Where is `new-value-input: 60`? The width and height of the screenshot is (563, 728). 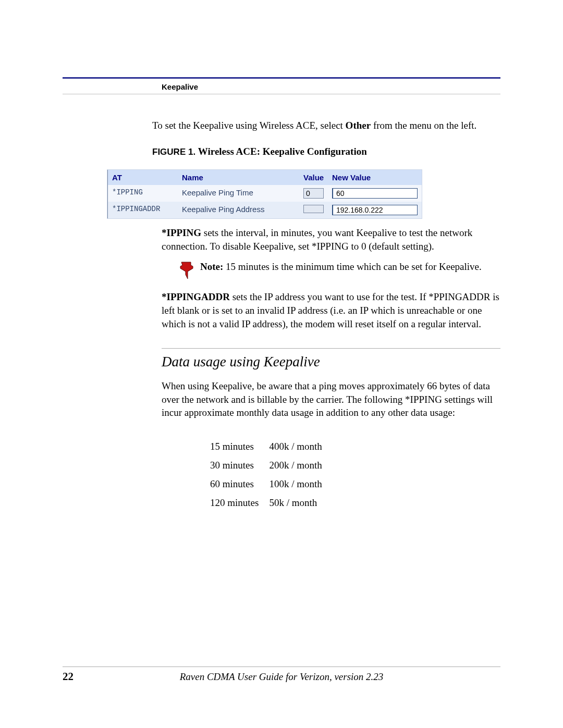
new-value-input: 60 is located at coordinates (375, 193).